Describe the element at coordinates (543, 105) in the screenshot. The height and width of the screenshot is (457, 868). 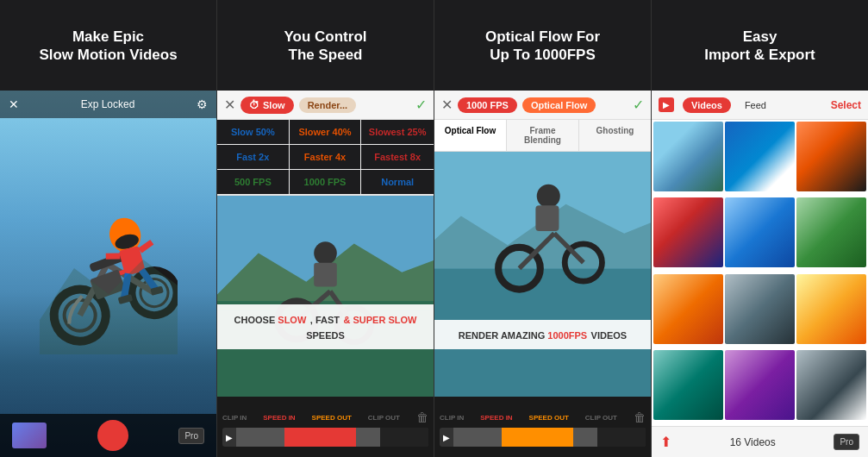
I see `optical-toolbar: ✕ 1000 FPS Optical Flow ✓` at that location.